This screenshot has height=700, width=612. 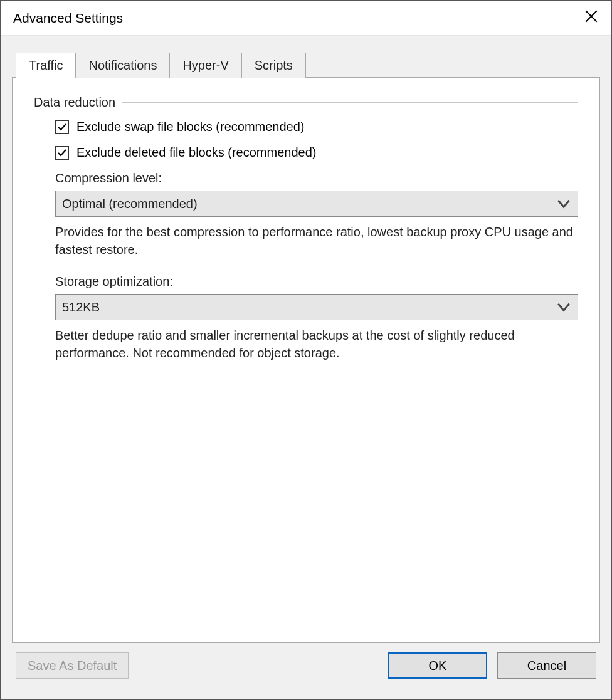 I want to click on field-storage-optimization: Storage optimization: 512KB Better dedup…, so click(x=317, y=318).